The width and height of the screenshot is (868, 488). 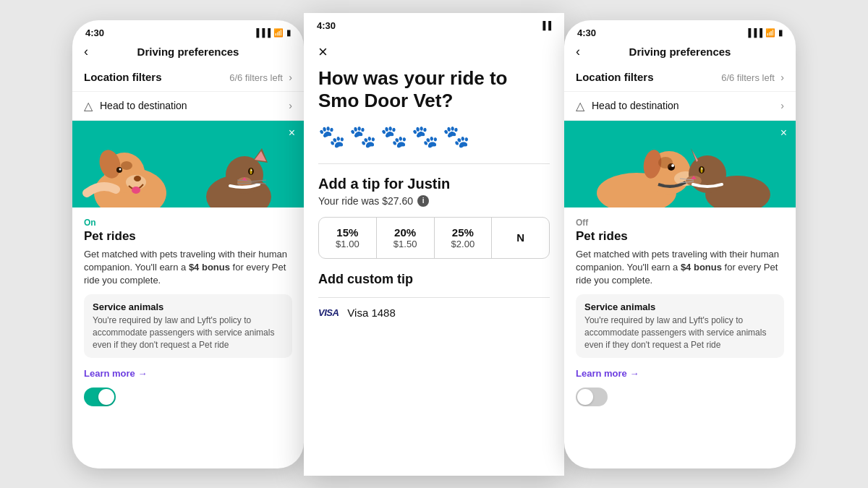 What do you see at coordinates (635, 106) in the screenshot?
I see `destination-text-right: Head to destination` at bounding box center [635, 106].